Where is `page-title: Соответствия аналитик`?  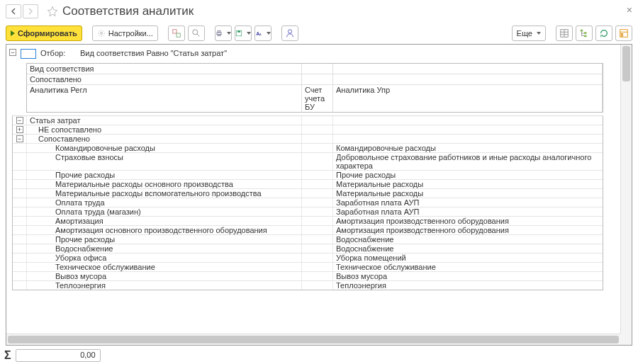
page-title: Соответствия аналитик is located at coordinates (128, 11).